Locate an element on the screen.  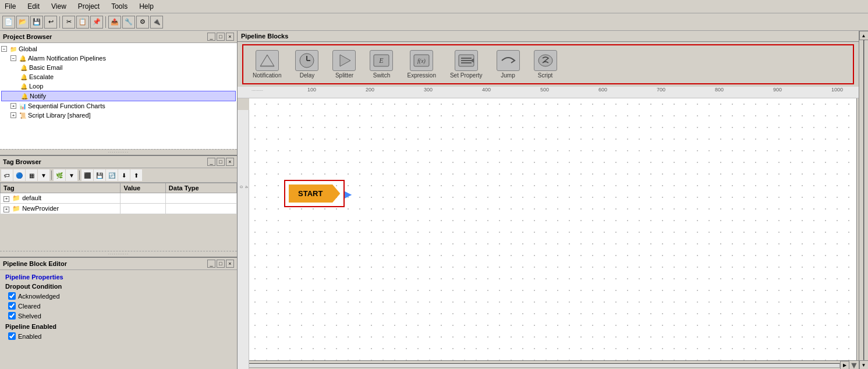
enabled-checkbox is located at coordinates (12, 336).